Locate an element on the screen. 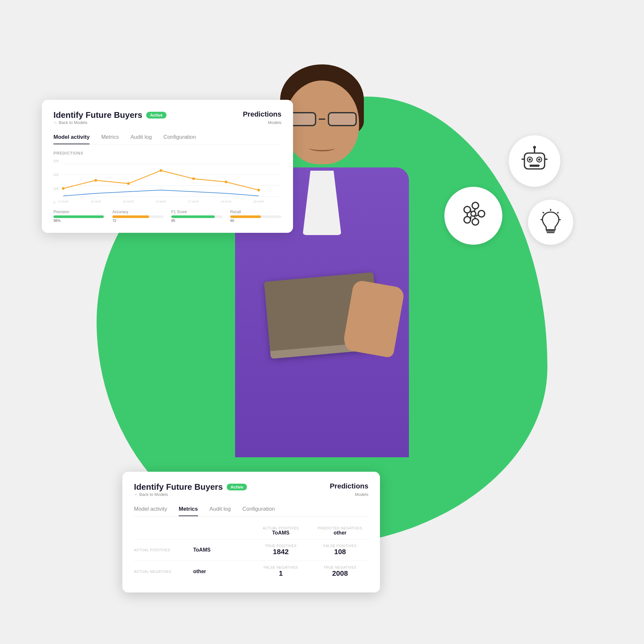 Image resolution: width=644 pixels, height=644 pixels. row1-true-positives-label: TRUE POSITIVES is located at coordinates (281, 546).